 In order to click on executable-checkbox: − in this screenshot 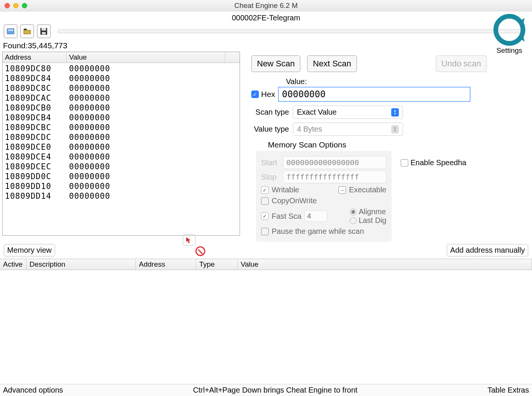, I will do `click(342, 190)`.